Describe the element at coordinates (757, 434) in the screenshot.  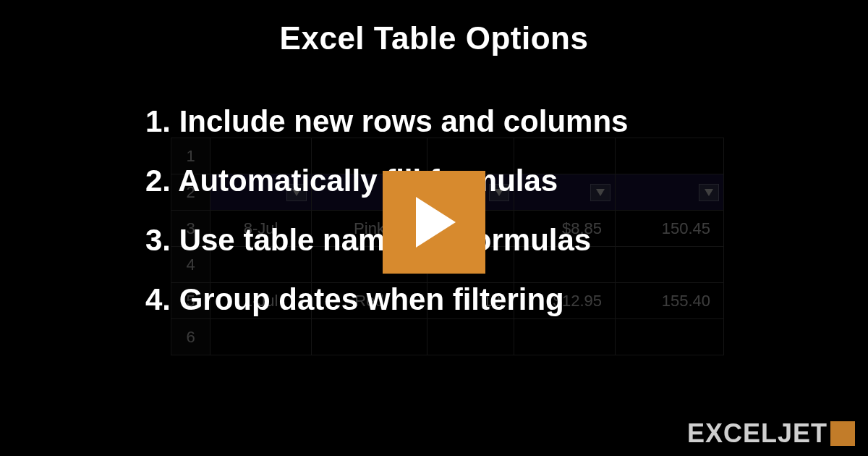
I see `brand-text: EXCELJET` at that location.